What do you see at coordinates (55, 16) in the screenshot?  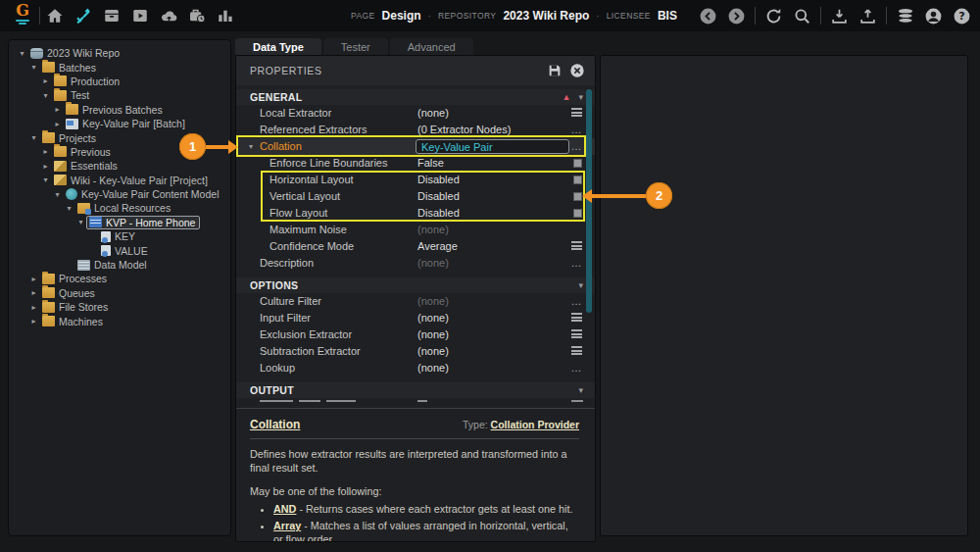 I see `home-icon` at bounding box center [55, 16].